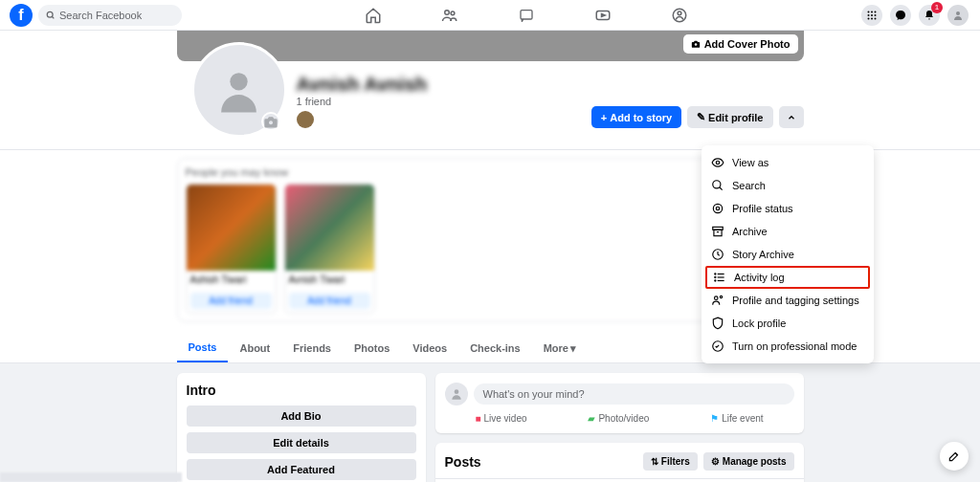 The image size is (980, 482). Describe the element at coordinates (255, 348) in the screenshot. I see `tab-about: About` at that location.